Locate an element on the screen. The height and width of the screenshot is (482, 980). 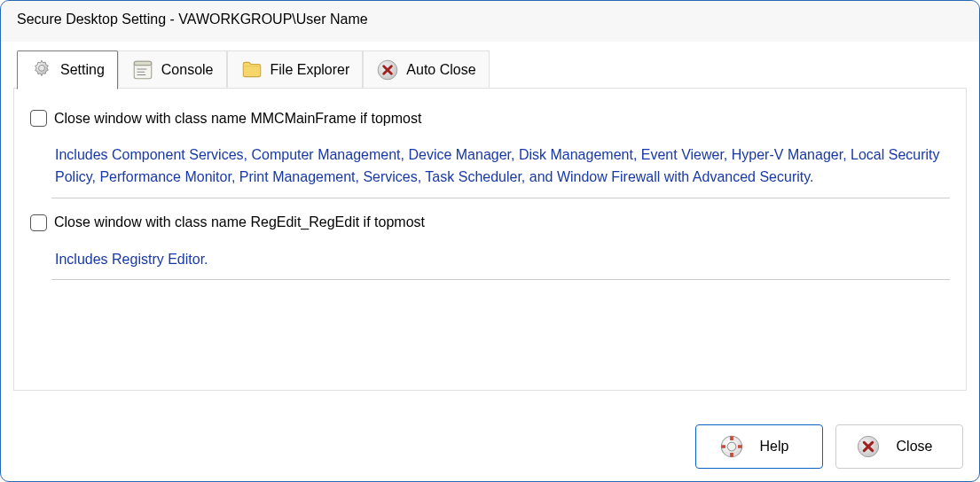
tab-setting: Setting is located at coordinates (67, 70).